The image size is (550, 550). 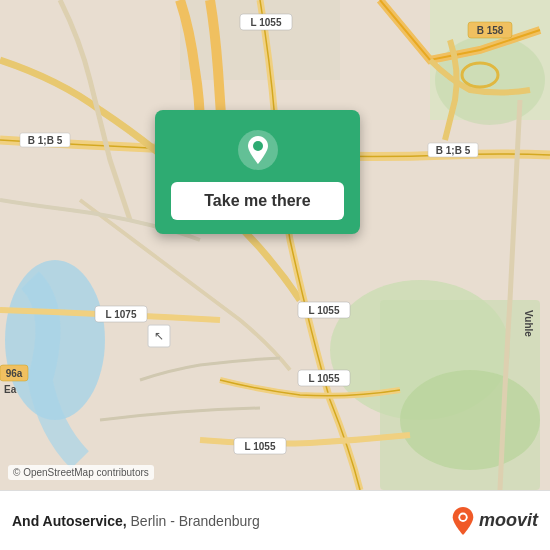 What do you see at coordinates (81, 472) in the screenshot?
I see `map-attribution: © OpenStreetMap contributors` at bounding box center [81, 472].